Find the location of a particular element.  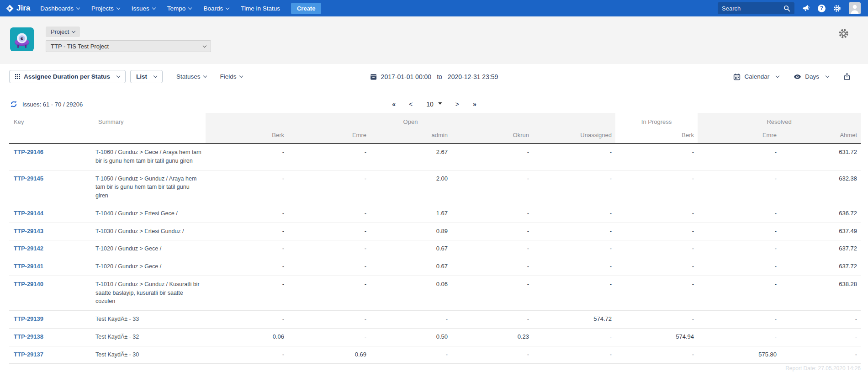

duration-value-cell: 2.67 is located at coordinates (411, 157).